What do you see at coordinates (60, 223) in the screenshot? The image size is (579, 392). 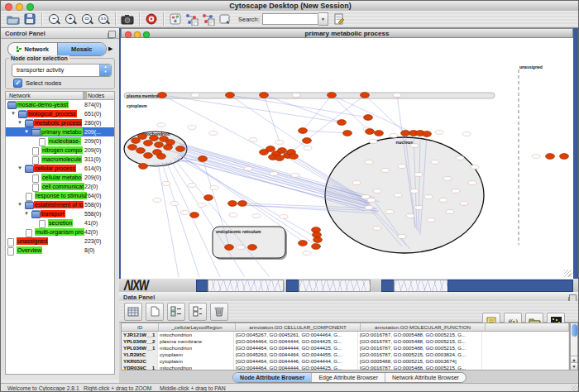 I see `tree-row: secretion41(0)` at bounding box center [60, 223].